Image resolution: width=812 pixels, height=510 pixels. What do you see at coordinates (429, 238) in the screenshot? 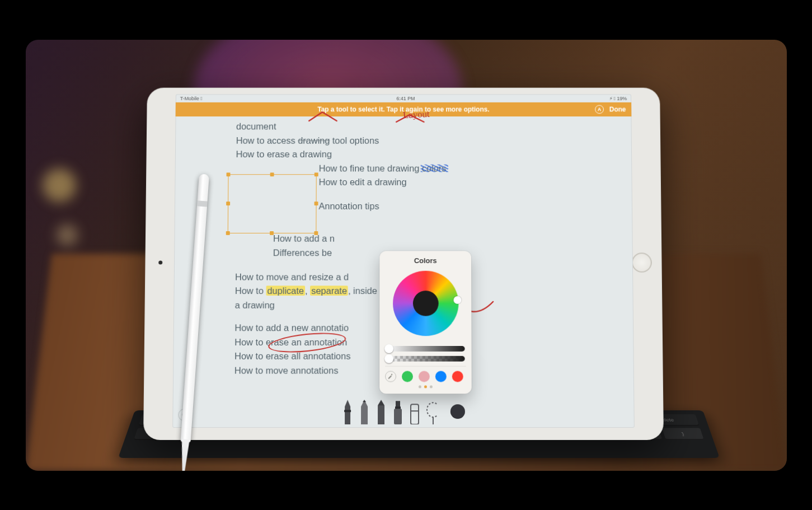
I see `doc-line: How to add a n` at bounding box center [429, 238].